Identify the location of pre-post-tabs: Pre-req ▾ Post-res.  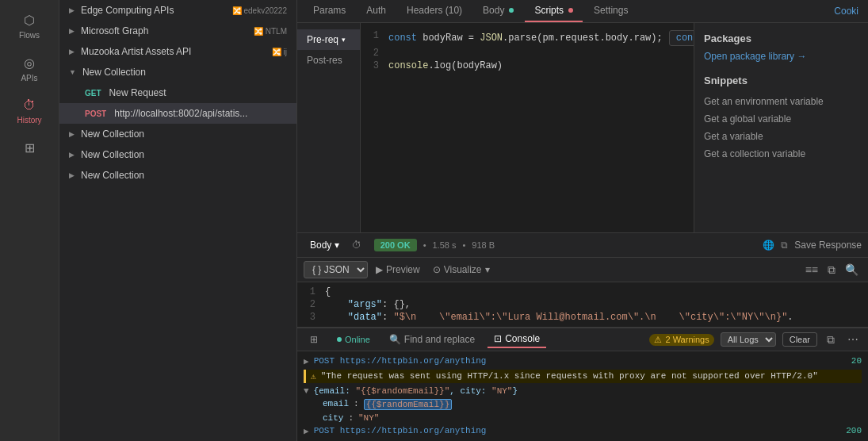
(329, 128).